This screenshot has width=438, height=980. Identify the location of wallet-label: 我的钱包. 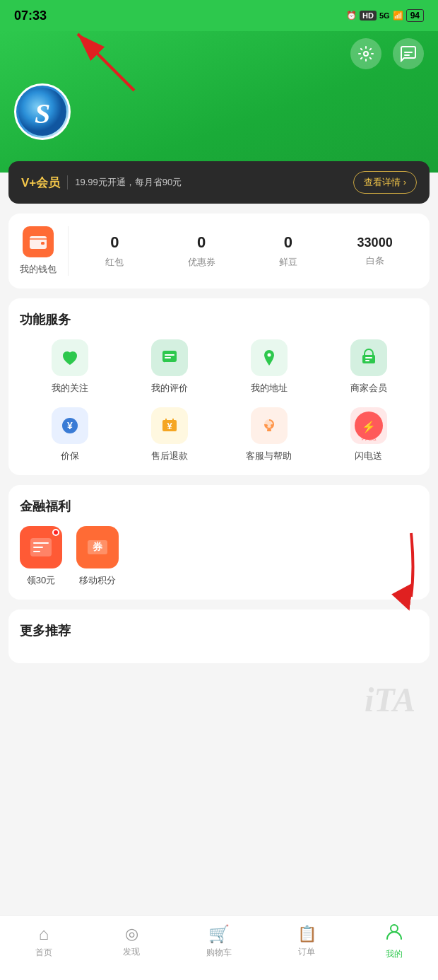
(38, 269).